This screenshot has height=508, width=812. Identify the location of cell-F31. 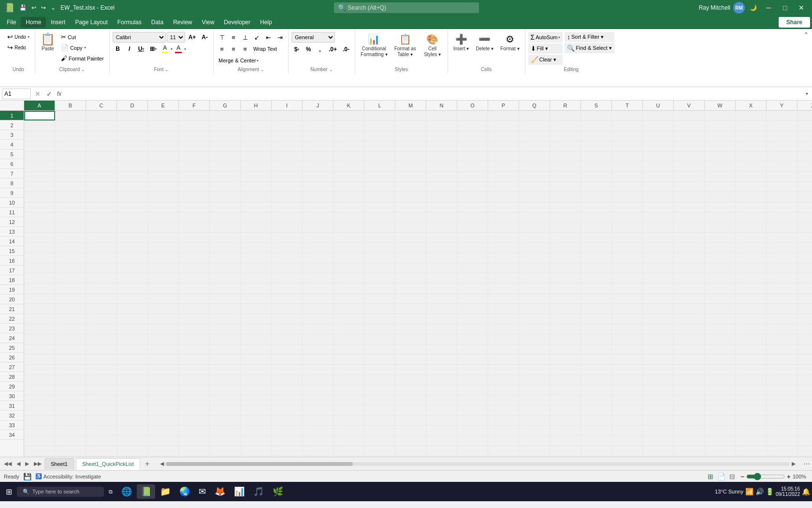
(194, 420).